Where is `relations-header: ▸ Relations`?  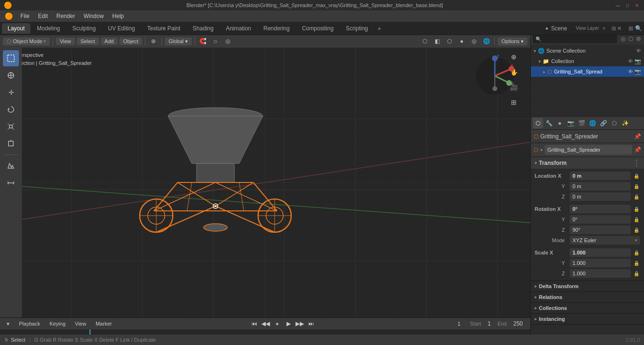 relations-header: ▸ Relations is located at coordinates (587, 297).